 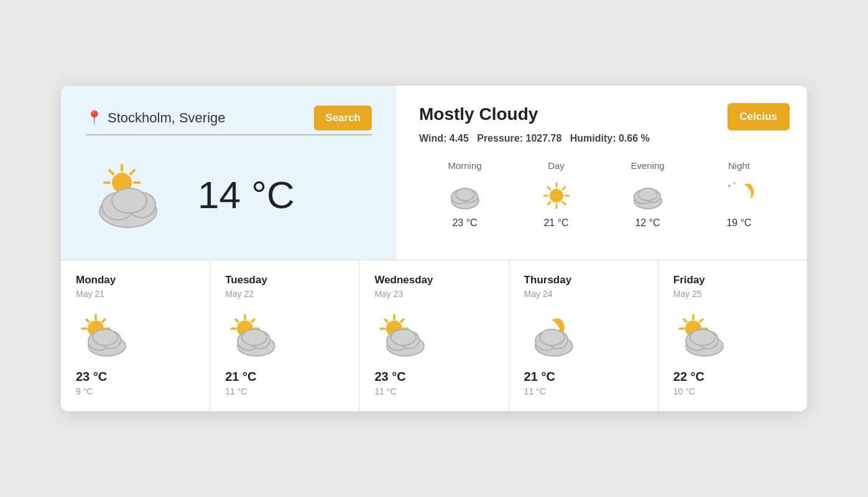 I want to click on forecast-thursday-date: May 24, so click(x=583, y=294).